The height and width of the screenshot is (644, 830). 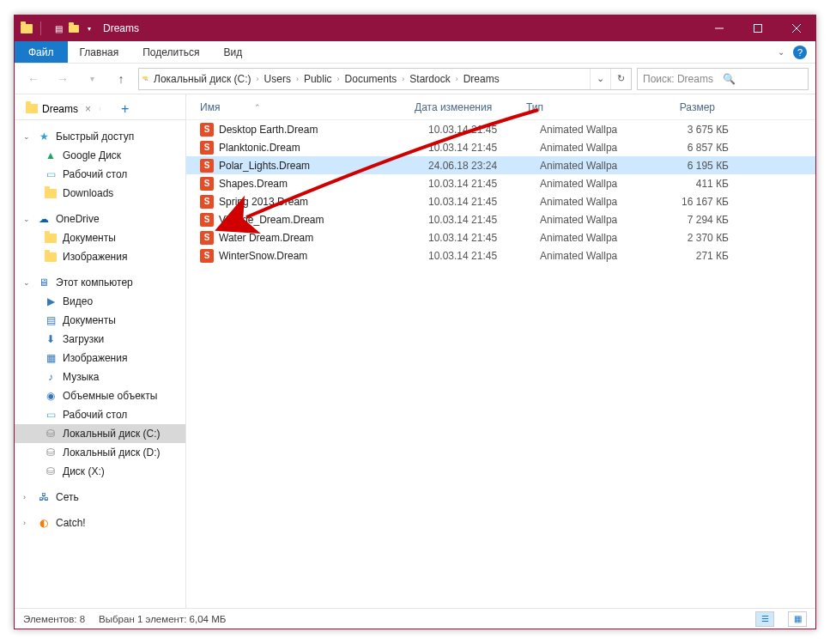 I want to click on sidebar-item-disk-d: ⛁Локальный диск (D:), so click(x=100, y=453).